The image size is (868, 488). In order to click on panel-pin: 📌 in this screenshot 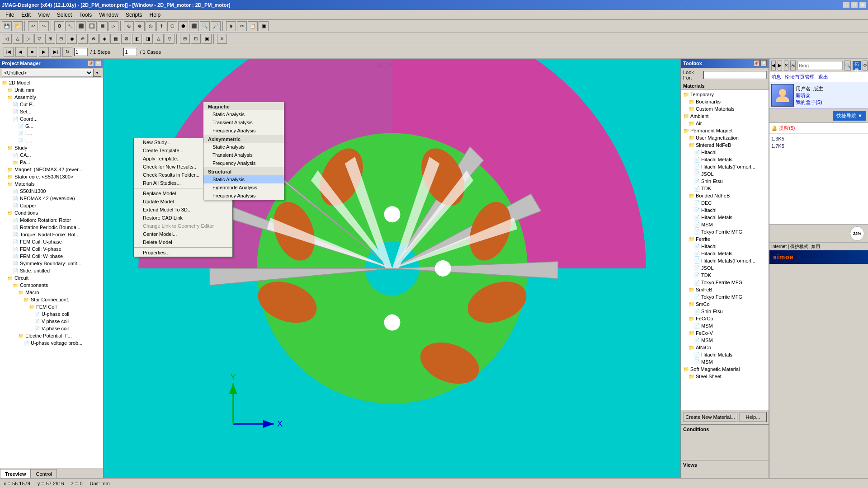, I will do `click(91, 63)`.